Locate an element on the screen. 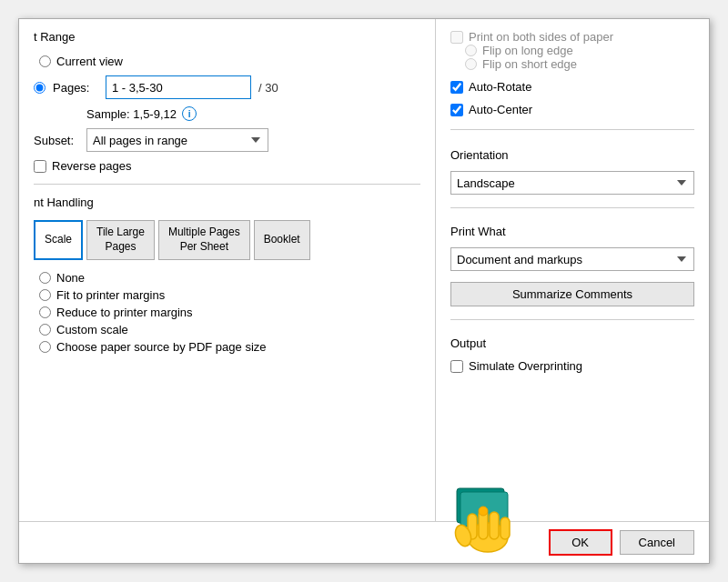  auto-rotate-label: Auto-Rotate is located at coordinates (500, 87).